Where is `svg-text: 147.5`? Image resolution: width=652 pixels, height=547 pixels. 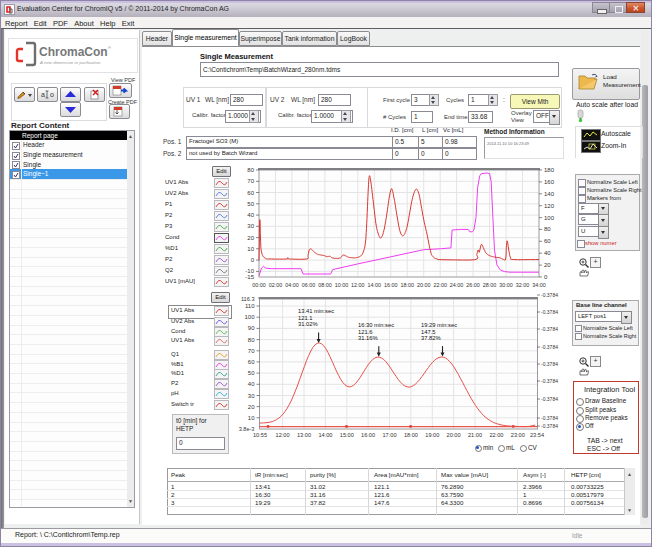
svg-text: 147.5 is located at coordinates (428, 332).